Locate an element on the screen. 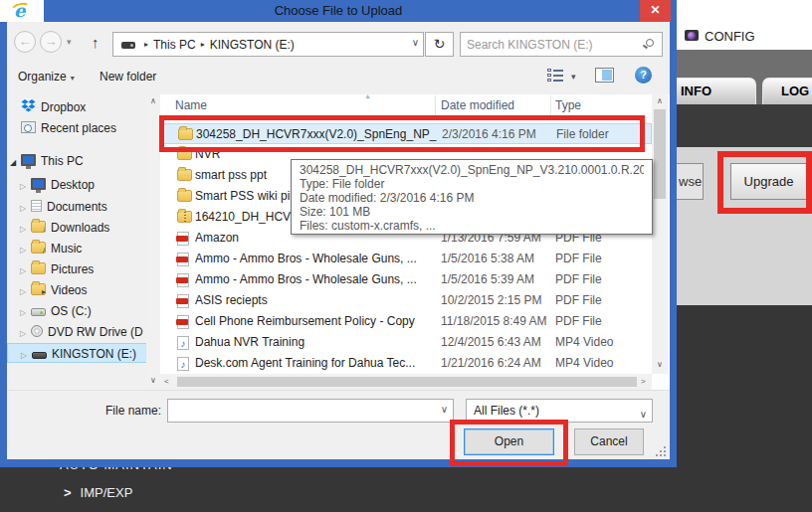  preview-pane-icon is located at coordinates (605, 76).